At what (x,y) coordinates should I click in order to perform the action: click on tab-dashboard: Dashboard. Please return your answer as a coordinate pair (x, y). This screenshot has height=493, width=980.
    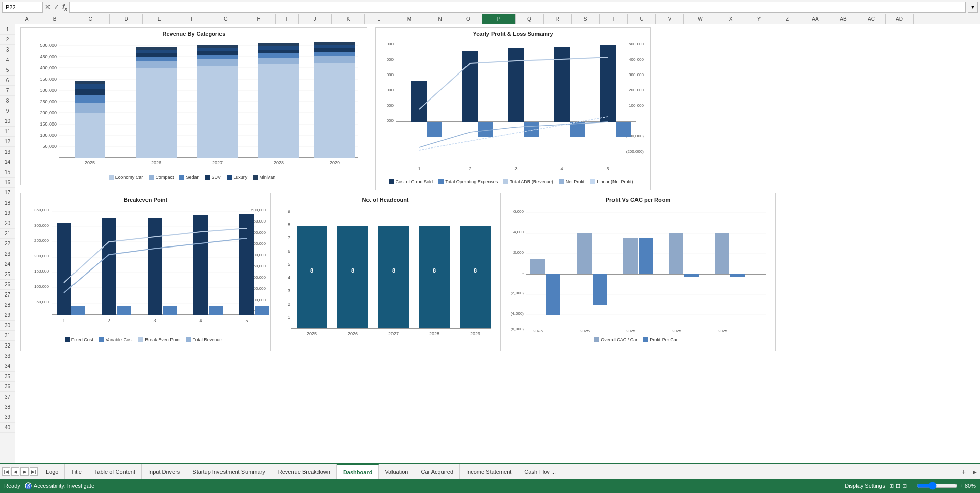
    Looking at the image, I should click on (358, 472).